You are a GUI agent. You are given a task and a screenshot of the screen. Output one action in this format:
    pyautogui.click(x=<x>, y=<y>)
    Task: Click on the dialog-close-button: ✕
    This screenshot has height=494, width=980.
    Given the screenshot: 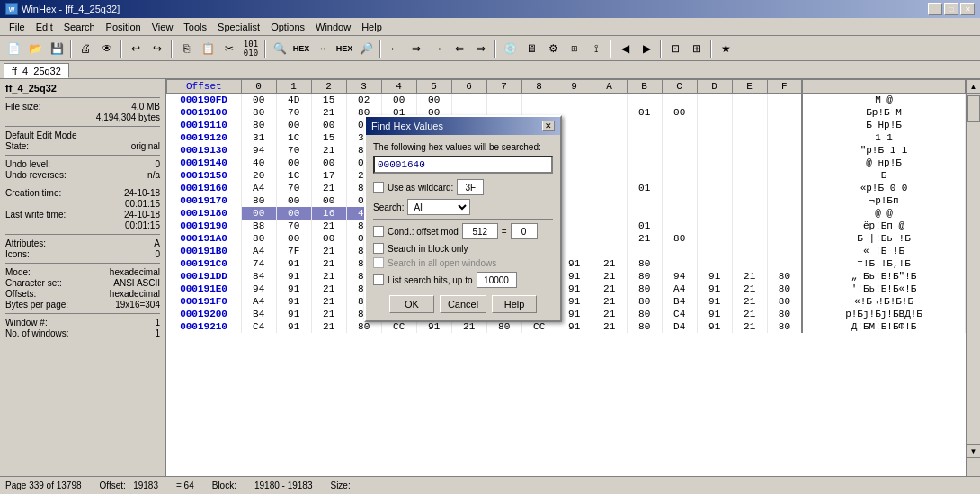 What is the action you would take?
    pyautogui.click(x=548, y=126)
    